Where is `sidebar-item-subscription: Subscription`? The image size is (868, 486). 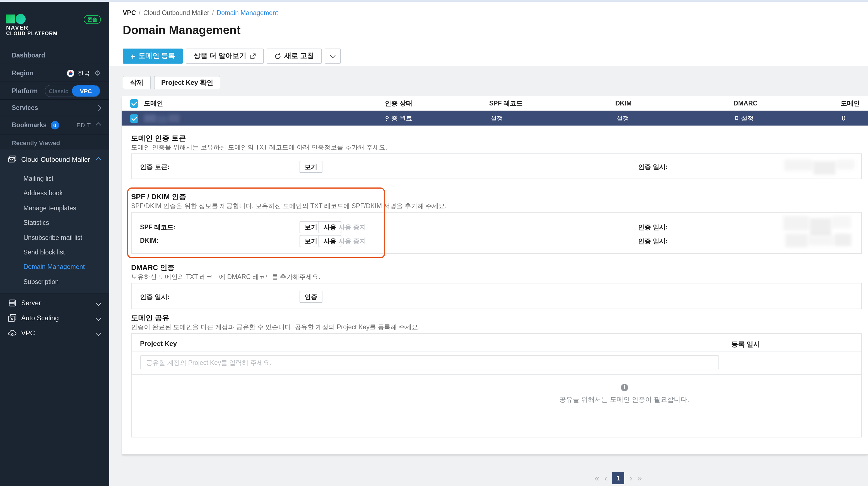
sidebar-item-subscription: Subscription is located at coordinates (55, 282).